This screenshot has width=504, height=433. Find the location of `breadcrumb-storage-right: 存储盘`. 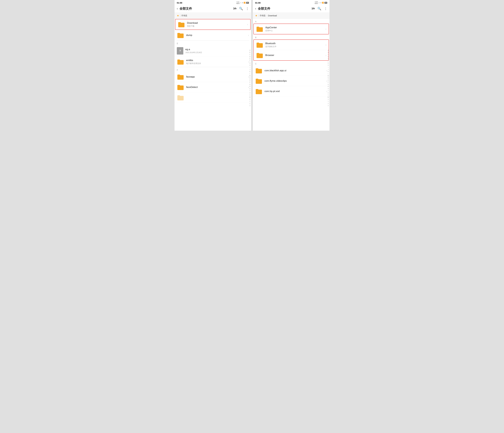

breadcrumb-storage-right: 存储盘 is located at coordinates (263, 16).